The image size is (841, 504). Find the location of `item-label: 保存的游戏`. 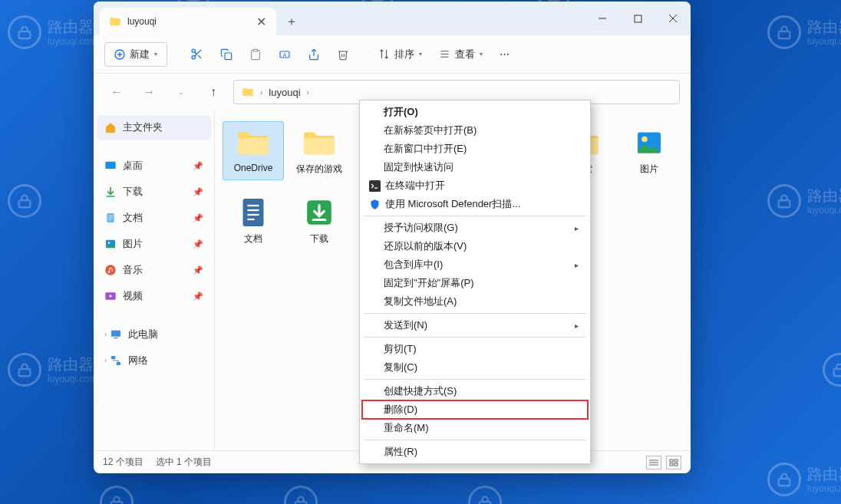

item-label: 保存的游戏 is located at coordinates (319, 169).